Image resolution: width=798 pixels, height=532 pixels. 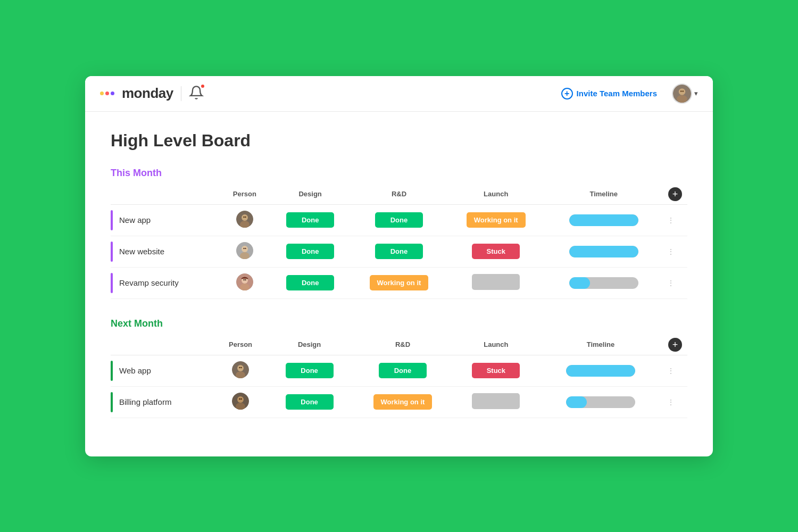 What do you see at coordinates (196, 94) in the screenshot?
I see `notification-bell` at bounding box center [196, 94].